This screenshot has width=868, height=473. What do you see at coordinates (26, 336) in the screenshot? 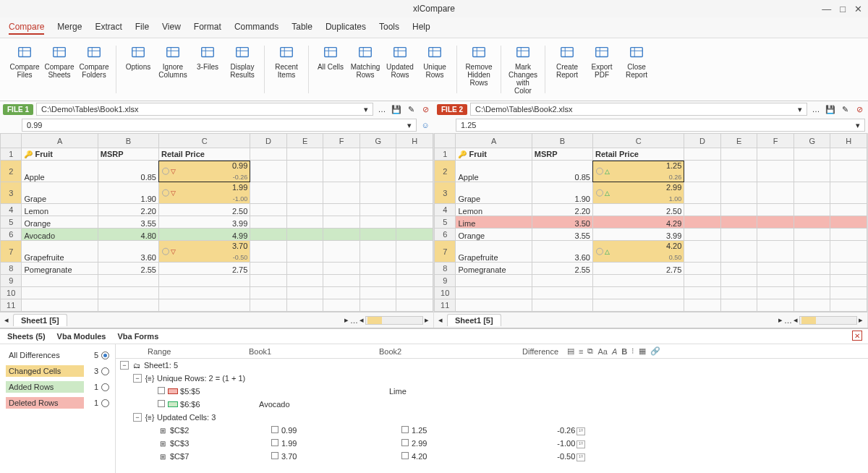
I see `bottom-tab: Sheets (5)` at bounding box center [26, 336].